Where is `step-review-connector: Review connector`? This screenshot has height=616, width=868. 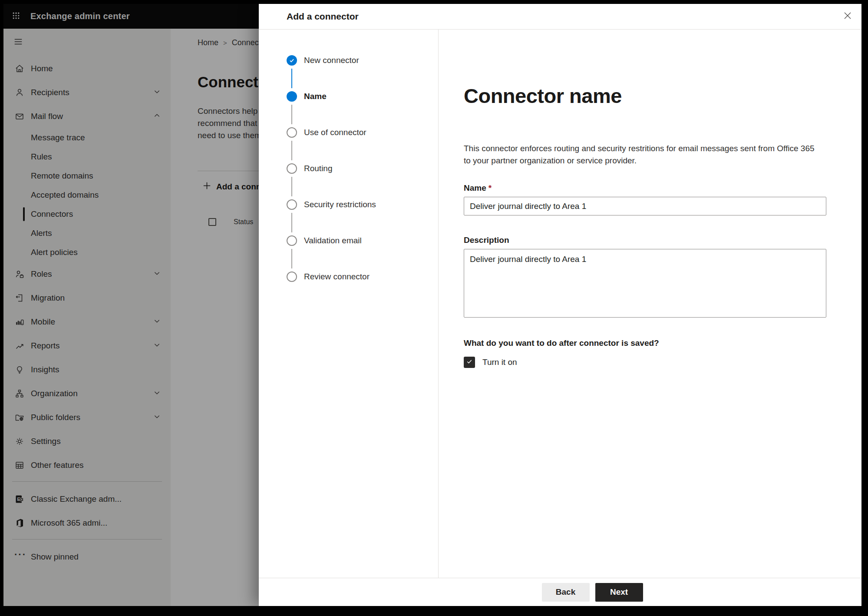
step-review-connector: Review connector is located at coordinates (362, 277).